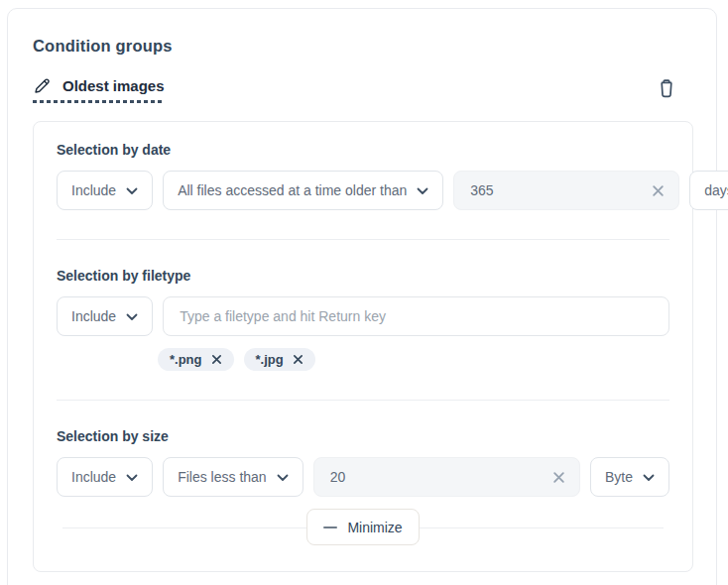 This screenshot has width=728, height=585. I want to click on size-include-value: Include, so click(93, 477).